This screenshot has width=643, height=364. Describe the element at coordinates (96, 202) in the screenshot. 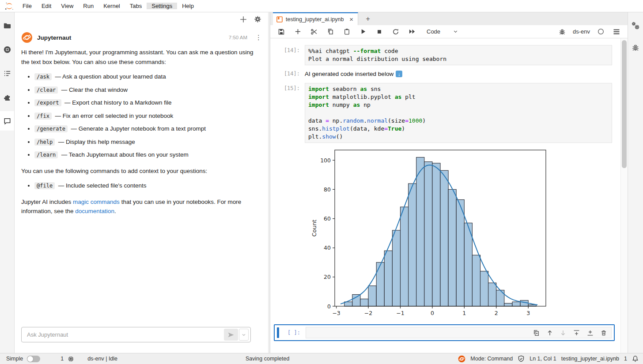

I see `link-magic-commands: magic commands` at that location.